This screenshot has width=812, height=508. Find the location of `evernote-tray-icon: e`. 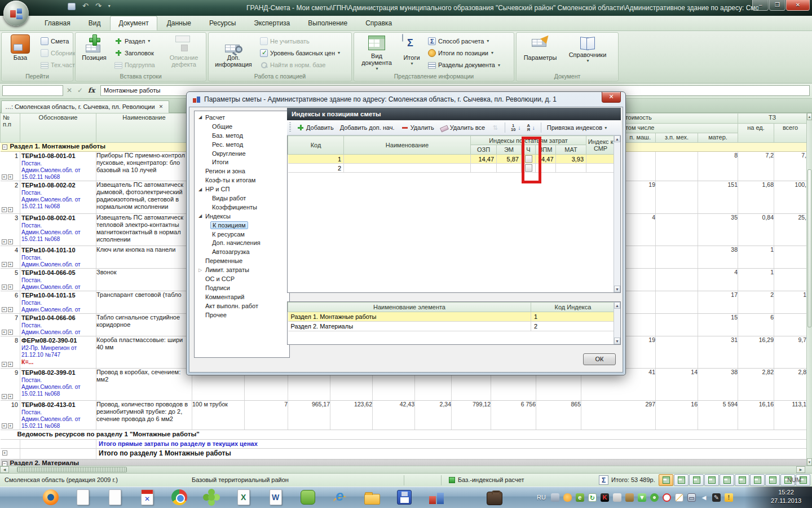

evernote-tray-icon: e is located at coordinates (580, 498).